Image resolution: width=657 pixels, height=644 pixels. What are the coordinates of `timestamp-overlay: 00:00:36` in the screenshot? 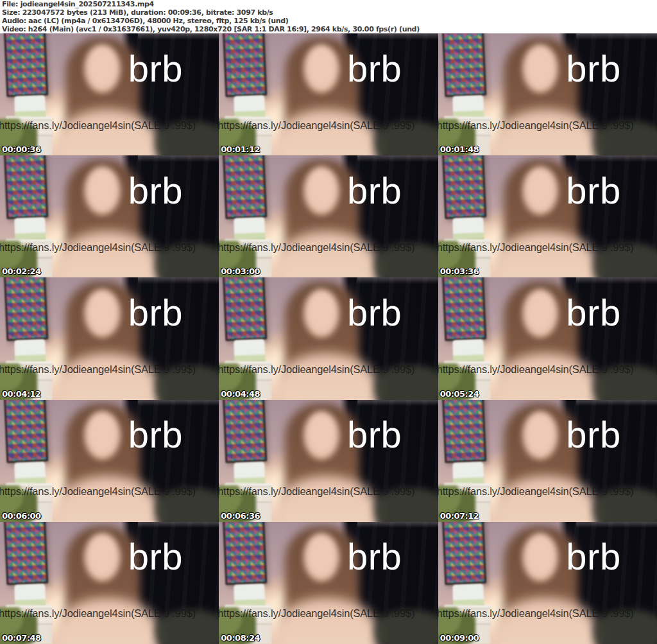 It's located at (22, 149).